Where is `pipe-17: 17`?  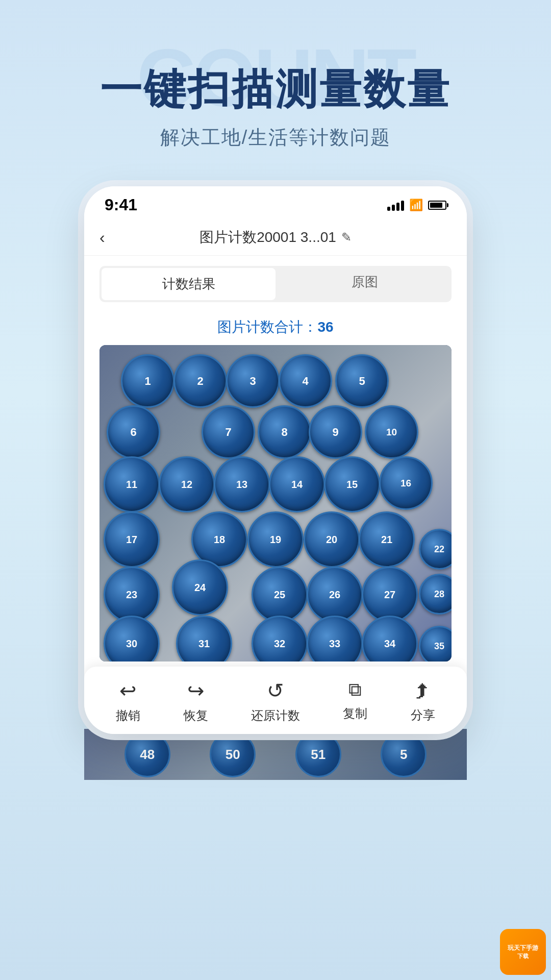 pipe-17: 17 is located at coordinates (132, 540).